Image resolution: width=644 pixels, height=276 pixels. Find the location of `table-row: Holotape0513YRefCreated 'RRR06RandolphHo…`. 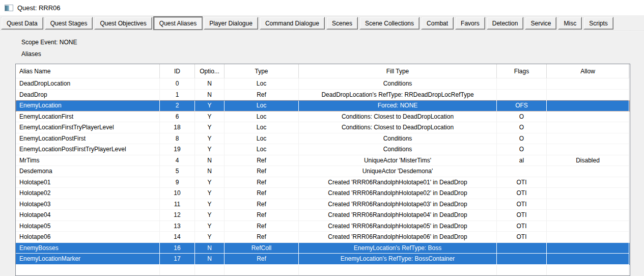

table-row: Holotape0513YRefCreated 'RRR06RandolphHo… is located at coordinates (323, 227).